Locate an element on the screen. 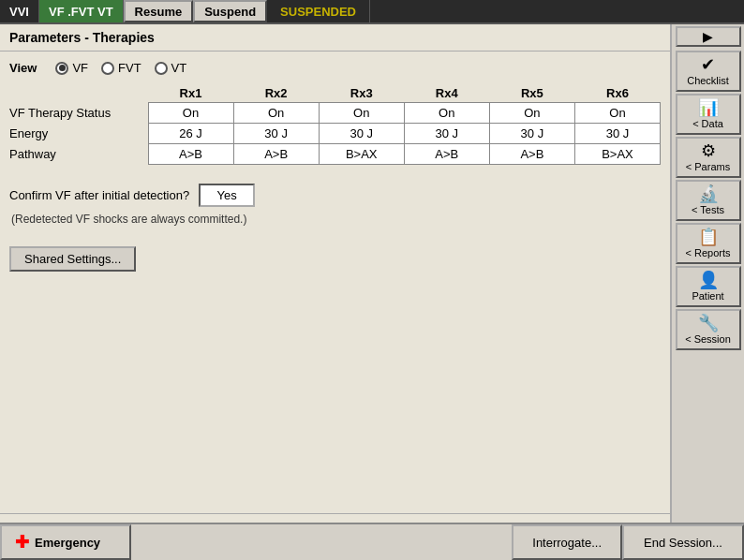 Image resolution: width=744 pixels, height=560 pixels. params-button: ⚙ < Params is located at coordinates (708, 157).